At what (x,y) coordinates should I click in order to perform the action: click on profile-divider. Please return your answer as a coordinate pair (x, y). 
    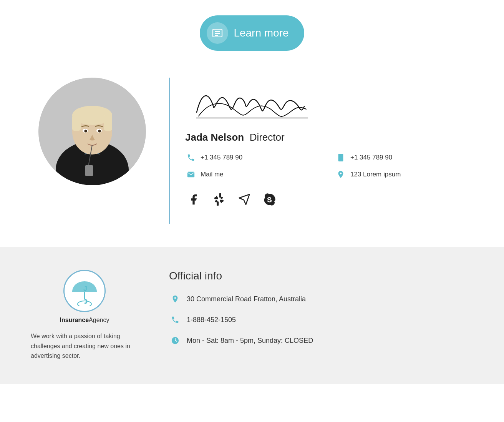
    Looking at the image, I should click on (169, 151).